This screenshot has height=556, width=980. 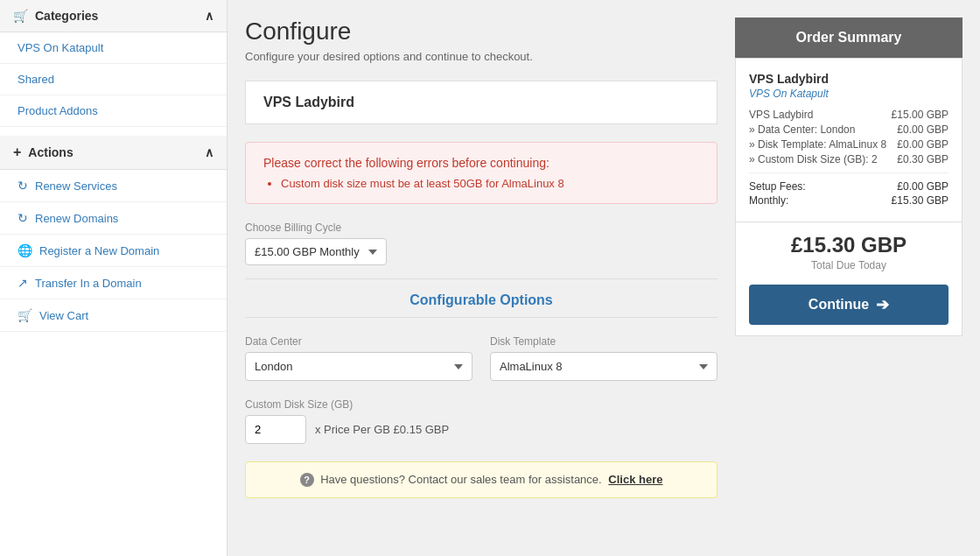 I want to click on plus-icon: +, so click(x=18, y=152).